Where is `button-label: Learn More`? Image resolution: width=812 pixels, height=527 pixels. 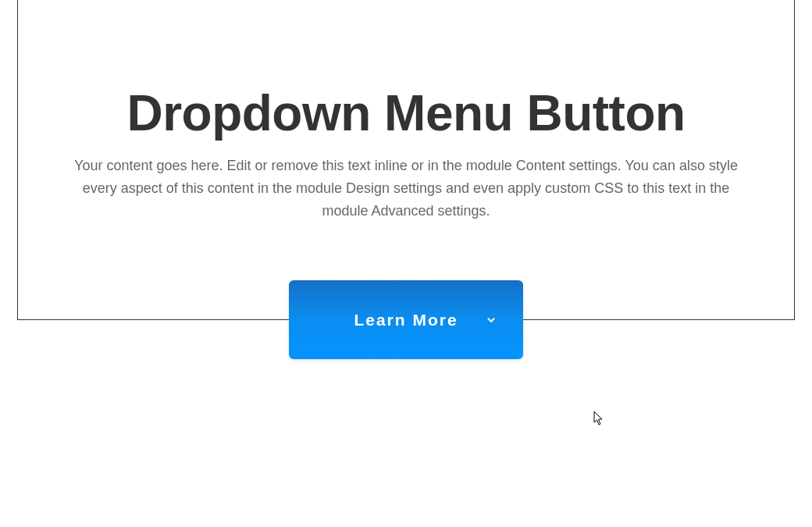
button-label: Learn More is located at coordinates (406, 320).